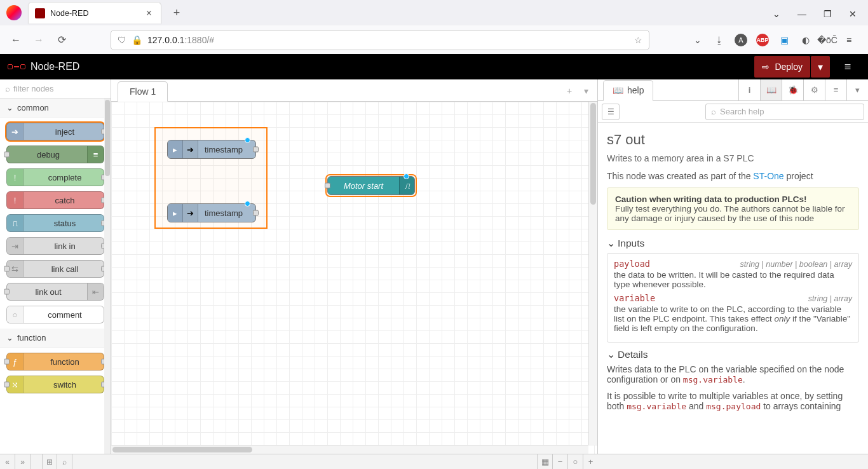  Describe the element at coordinates (827, 40) in the screenshot. I see `extensions-icon: �ōČ` at that location.